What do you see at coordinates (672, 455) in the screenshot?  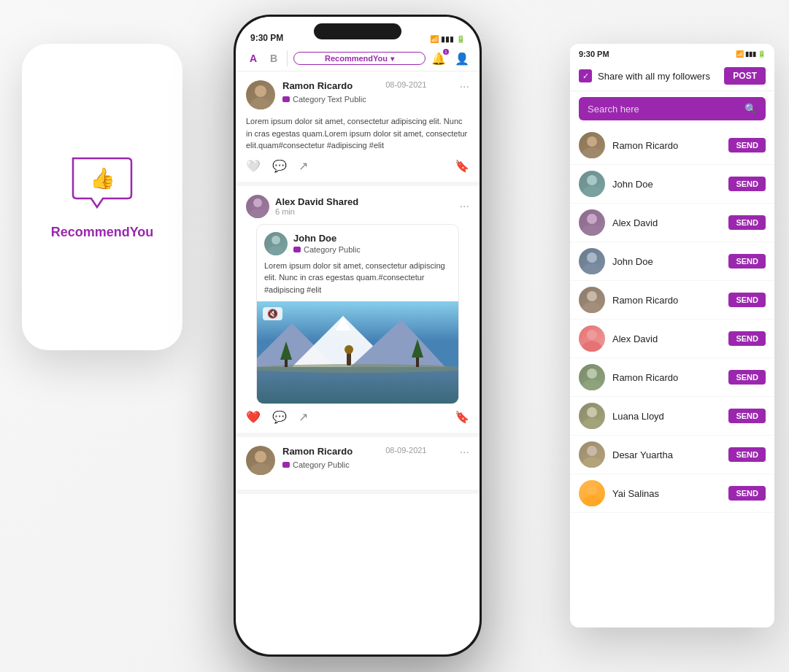 I see `contact-item-8: Desar Yuartha SEND` at bounding box center [672, 455].